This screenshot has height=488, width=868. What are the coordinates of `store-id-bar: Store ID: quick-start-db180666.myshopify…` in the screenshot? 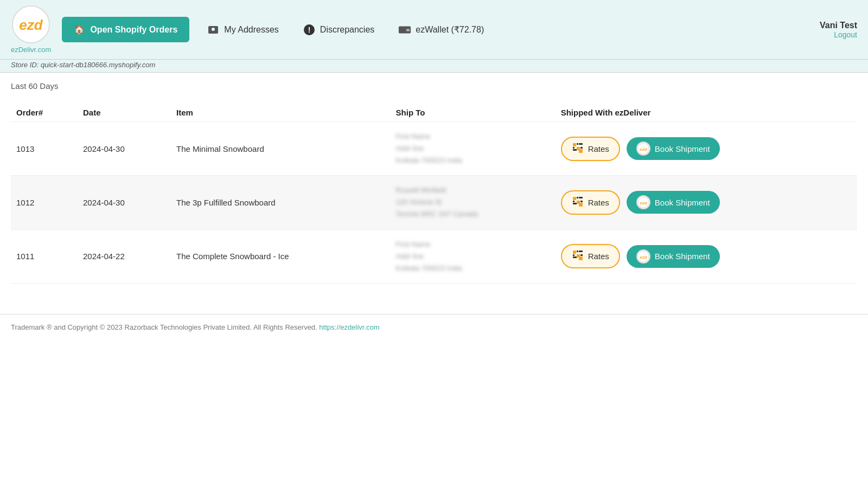 It's located at (434, 66).